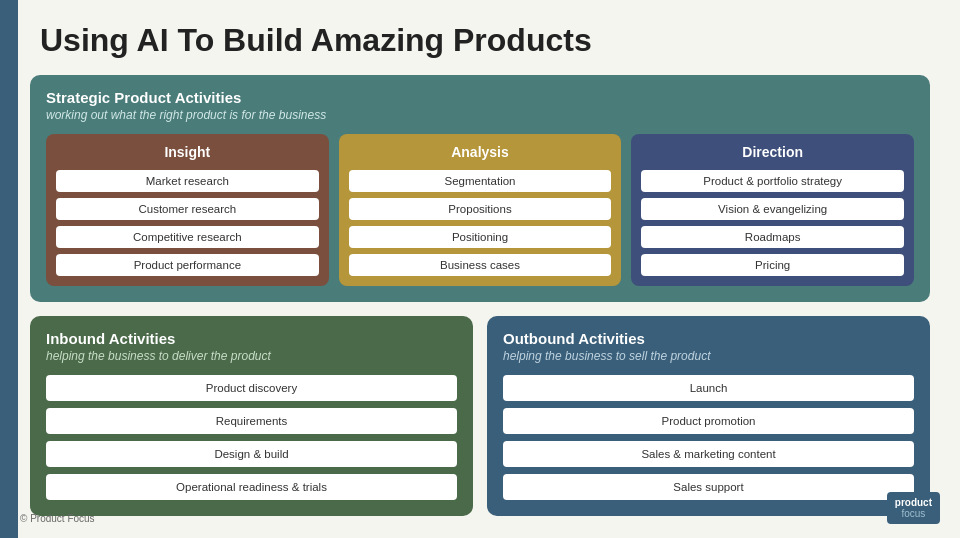 The width and height of the screenshot is (960, 538). Describe the element at coordinates (708, 421) in the screenshot. I see `outbound-item-2: Product promotion` at that location.